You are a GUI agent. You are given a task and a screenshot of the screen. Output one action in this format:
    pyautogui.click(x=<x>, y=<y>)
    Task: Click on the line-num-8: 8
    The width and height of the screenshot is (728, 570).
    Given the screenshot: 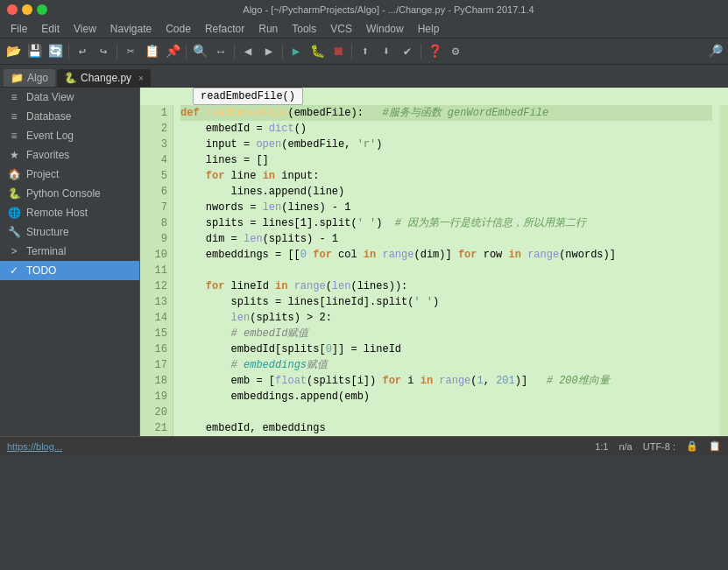 What is the action you would take?
    pyautogui.click(x=156, y=223)
    